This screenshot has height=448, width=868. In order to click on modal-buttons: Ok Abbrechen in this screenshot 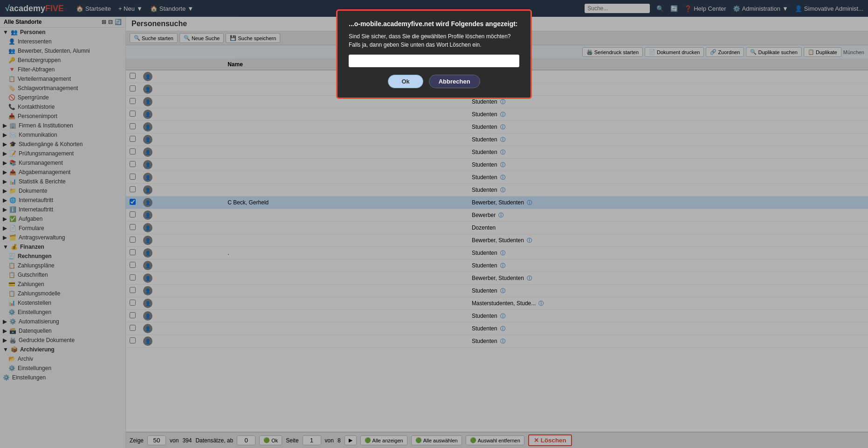, I will do `click(434, 81)`.